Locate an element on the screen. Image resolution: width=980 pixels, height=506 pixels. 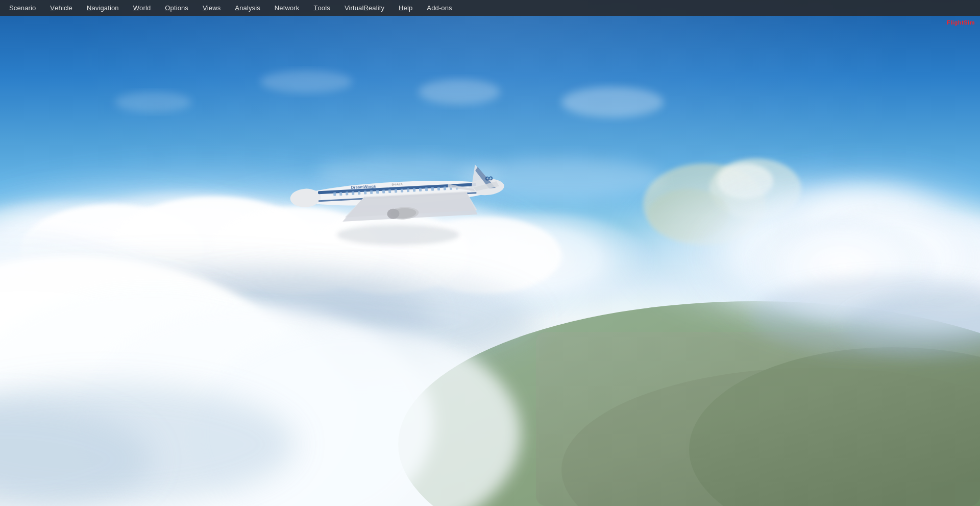
menu-navigation: Navigation is located at coordinates (103, 8).